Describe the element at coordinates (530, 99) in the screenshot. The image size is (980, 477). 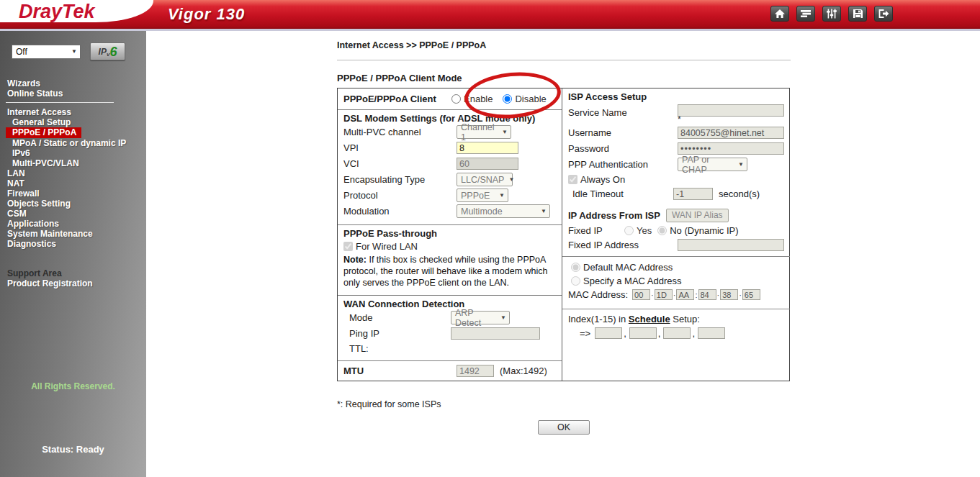
I see `disable-label: Disable` at that location.